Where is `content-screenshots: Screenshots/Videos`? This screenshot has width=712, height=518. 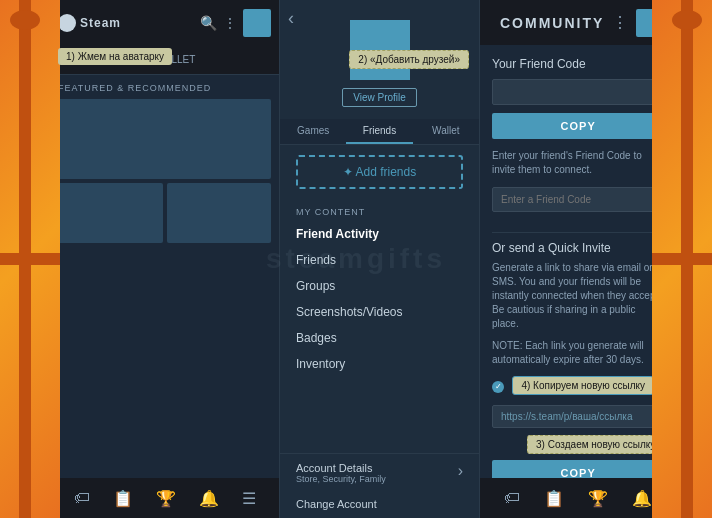 content-screenshots: Screenshots/Videos is located at coordinates (380, 312).